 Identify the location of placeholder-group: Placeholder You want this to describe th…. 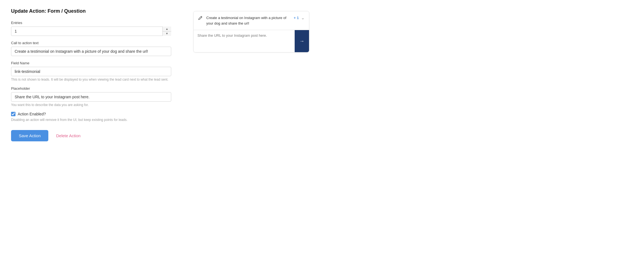
(91, 97).